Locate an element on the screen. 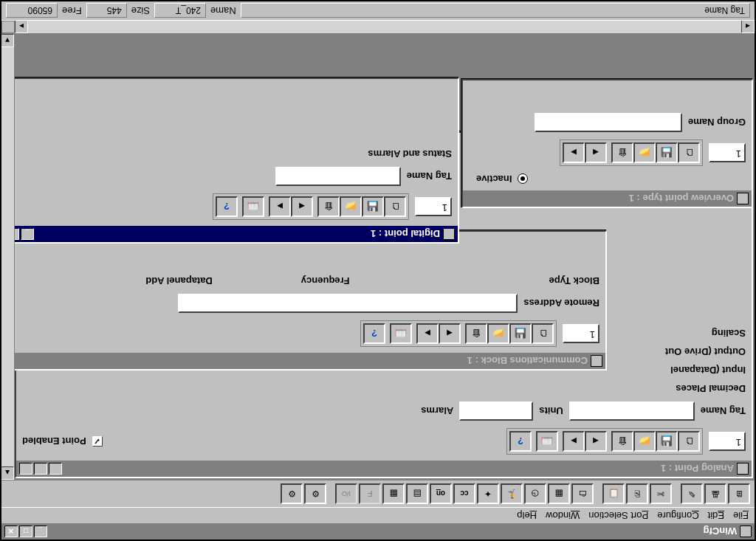 This screenshot has height=541, width=756. point-enabled-label: Point Enabled is located at coordinates (55, 441).